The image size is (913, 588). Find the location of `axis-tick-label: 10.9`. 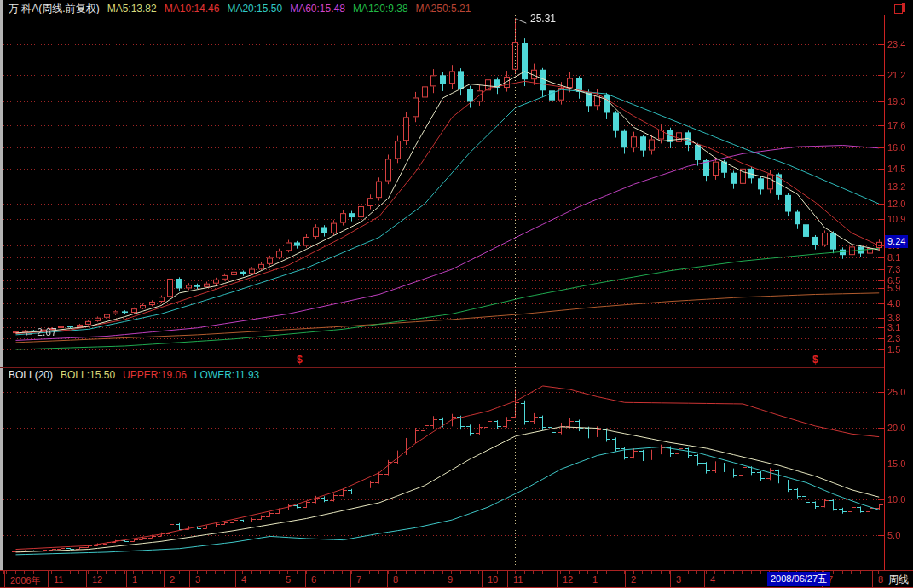

axis-tick-label: 10.9 is located at coordinates (897, 220).